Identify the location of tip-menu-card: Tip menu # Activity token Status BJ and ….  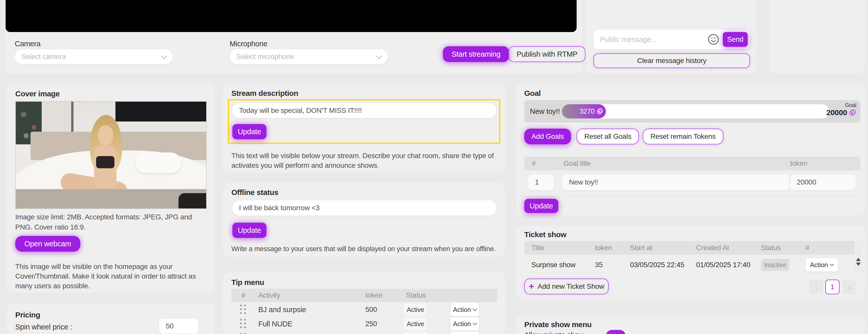
(364, 303).